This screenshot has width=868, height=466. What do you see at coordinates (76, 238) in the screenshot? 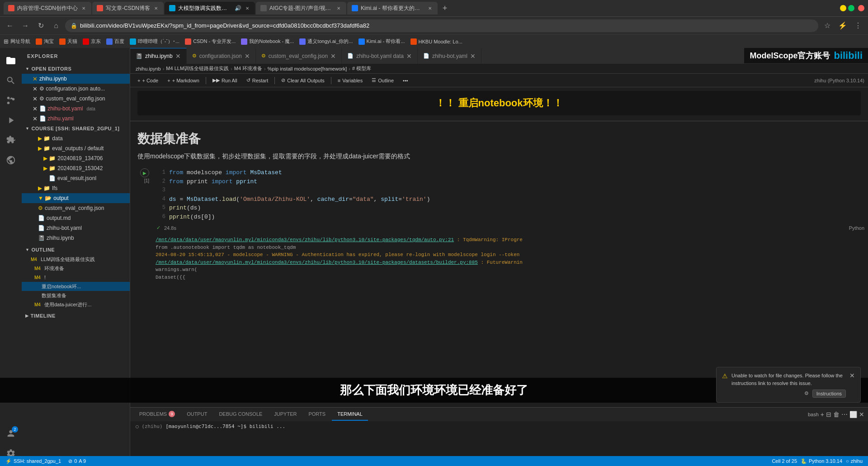
I see `tree-zhihu-ipynb: 📓 zhihu.ipynb` at bounding box center [76, 238].